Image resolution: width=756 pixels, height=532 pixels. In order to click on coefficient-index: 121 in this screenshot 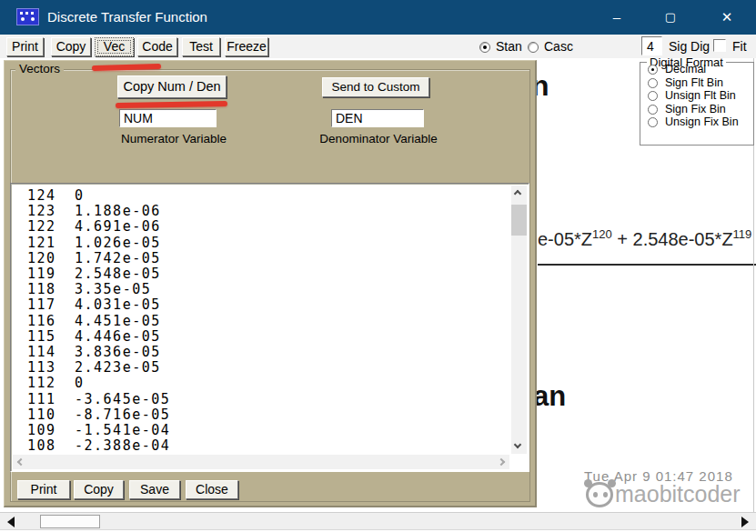, I will do `click(51, 244)`.